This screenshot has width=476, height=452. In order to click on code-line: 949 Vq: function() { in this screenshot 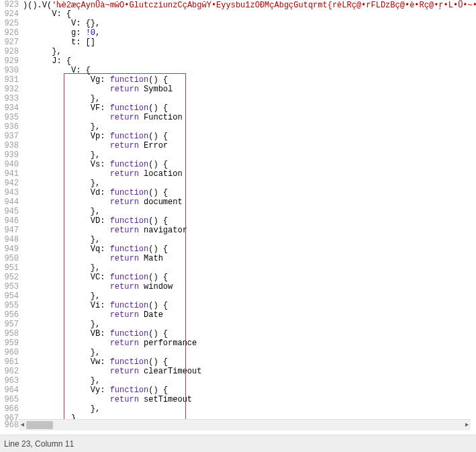, I will do `click(238, 249)`.